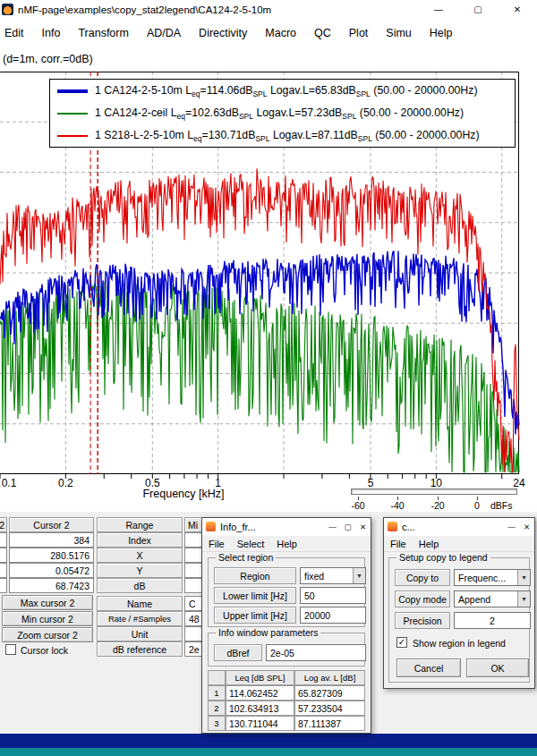  Describe the element at coordinates (52, 585) in the screenshot. I see `cursor2-db-value: 68.7423` at that location.